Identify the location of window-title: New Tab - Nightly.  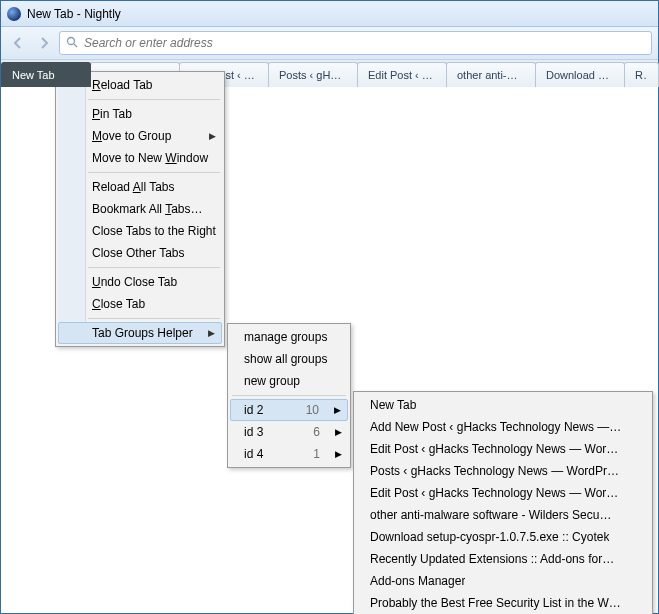
(74, 14).